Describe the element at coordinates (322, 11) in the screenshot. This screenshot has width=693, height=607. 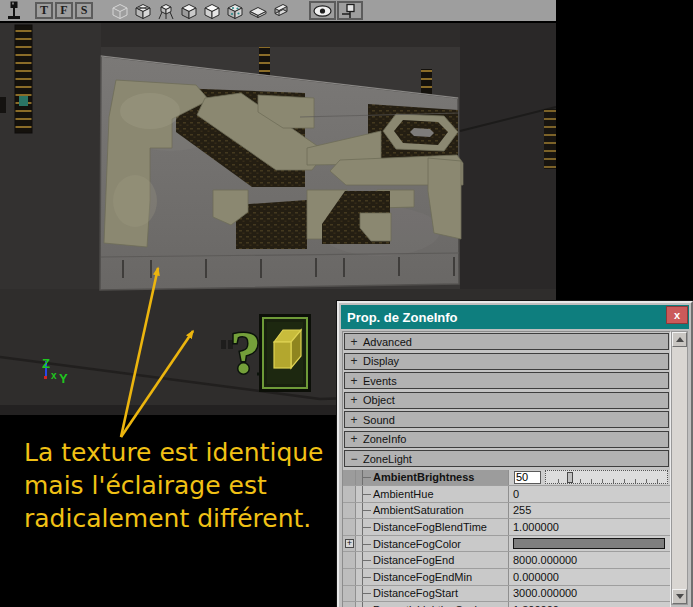
I see `eye-icon` at that location.